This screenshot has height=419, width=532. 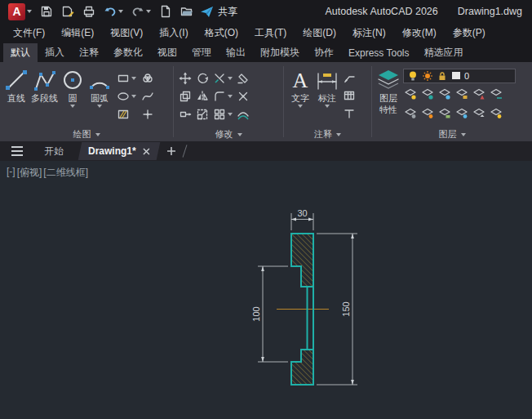 I want to click on layer-walk-button, so click(x=462, y=113).